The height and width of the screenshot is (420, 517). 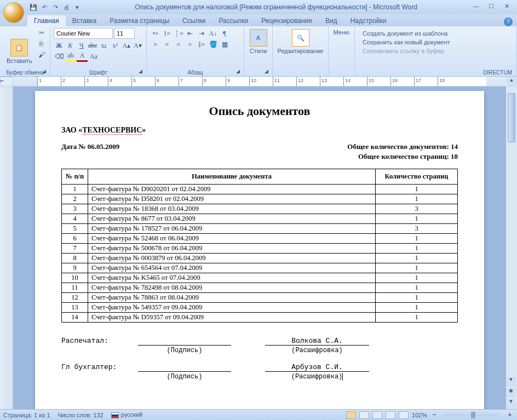 What do you see at coordinates (369, 21) in the screenshot?
I see `tab-addins: Надстройки` at bounding box center [369, 21].